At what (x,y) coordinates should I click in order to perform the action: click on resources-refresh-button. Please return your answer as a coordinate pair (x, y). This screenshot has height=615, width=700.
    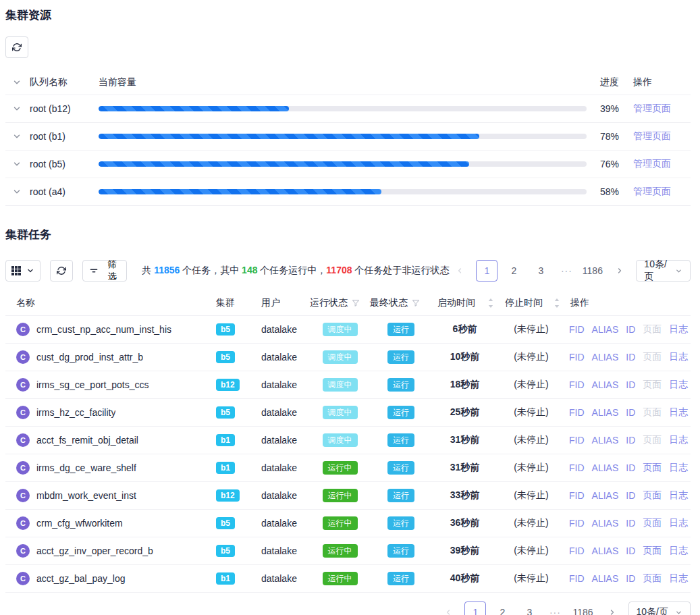
    Looking at the image, I should click on (17, 47).